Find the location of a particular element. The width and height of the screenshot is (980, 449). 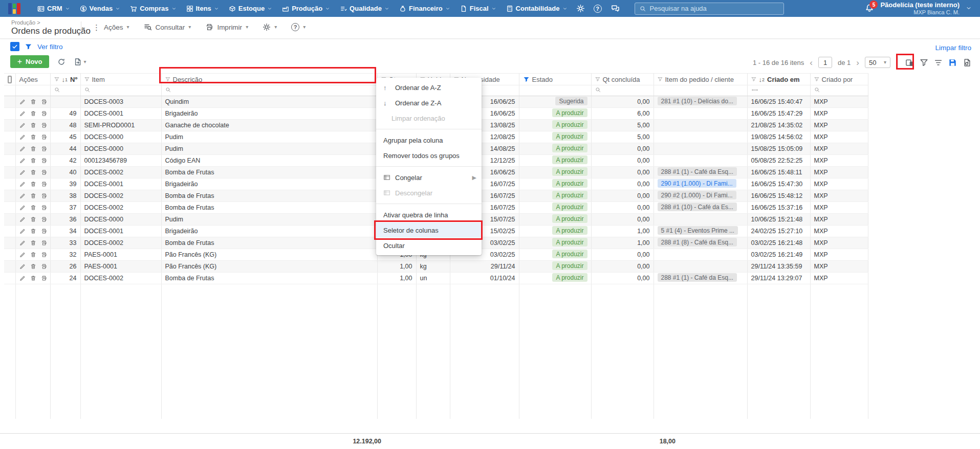

filter-cell-desc is located at coordinates (269, 91).